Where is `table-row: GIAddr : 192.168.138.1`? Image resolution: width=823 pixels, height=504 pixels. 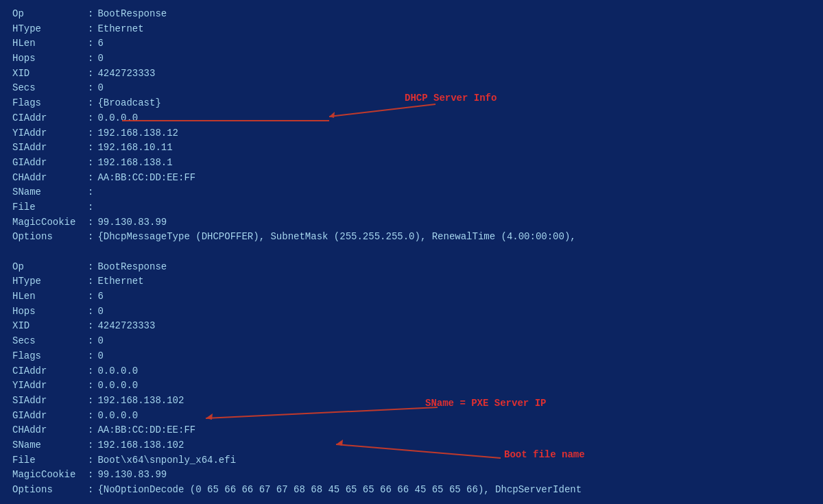 table-row: GIAddr : 192.168.138.1 is located at coordinates (412, 163).